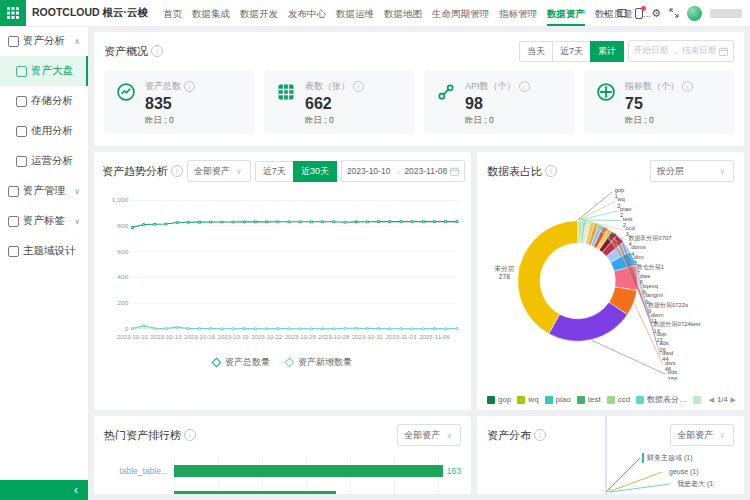 This screenshot has height=500, width=750. I want to click on pager-prev-icon: ◀, so click(712, 400).